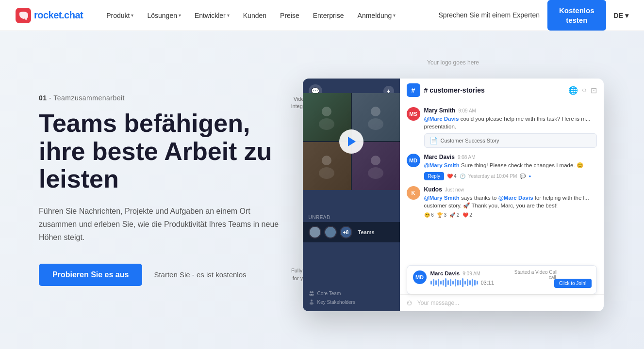 Image resolution: width=644 pixels, height=349 pixels. I want to click on reaction-emoji2: 🏆 3, so click(442, 215).